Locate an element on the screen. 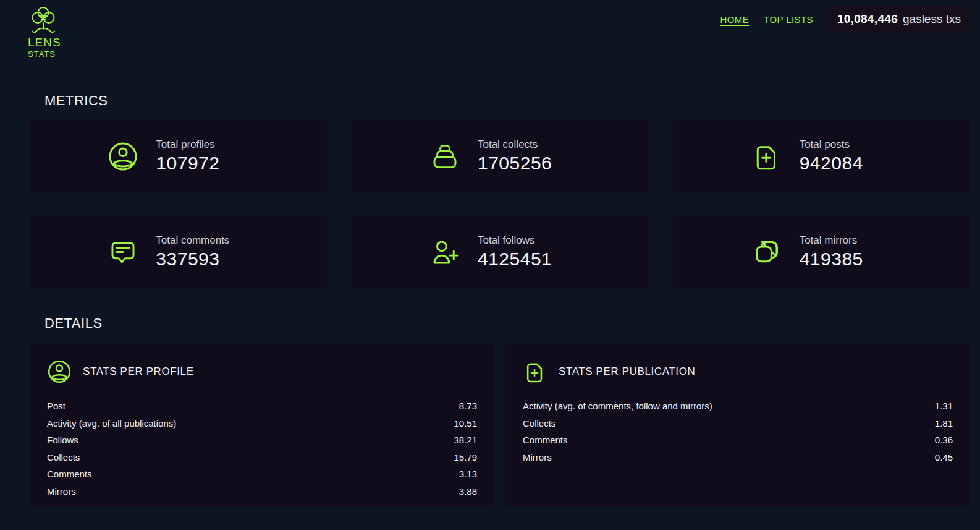 This screenshot has width=980, height=530. gasless-txs-count: 10,084,446 is located at coordinates (868, 19).